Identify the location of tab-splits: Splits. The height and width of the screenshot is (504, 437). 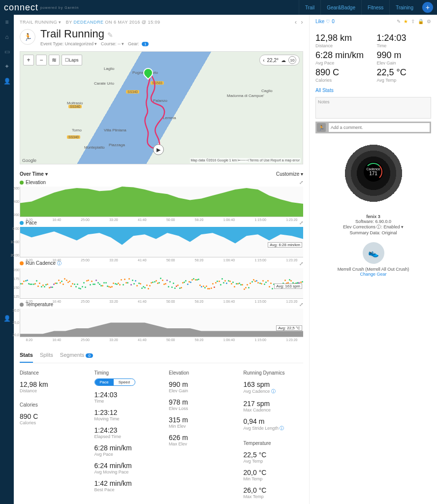
(46, 356).